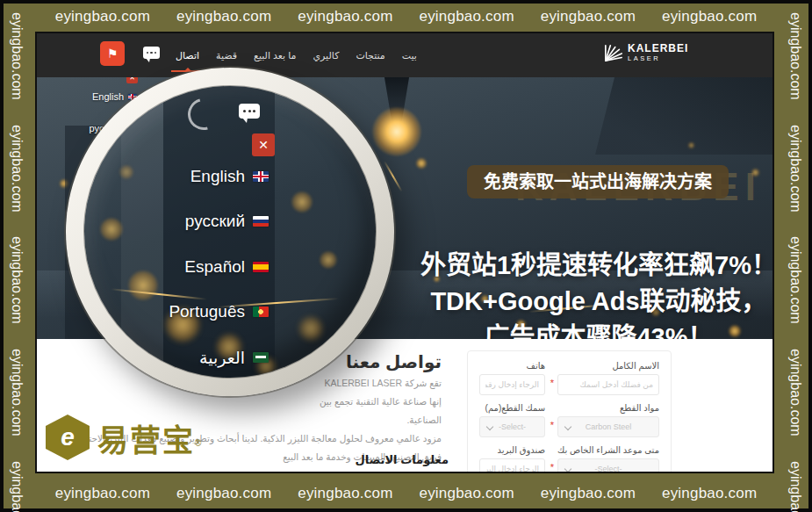 This screenshot has height=512, width=812. What do you see at coordinates (189, 221) in the screenshot?
I see `language-option-russian: русский` at bounding box center [189, 221].